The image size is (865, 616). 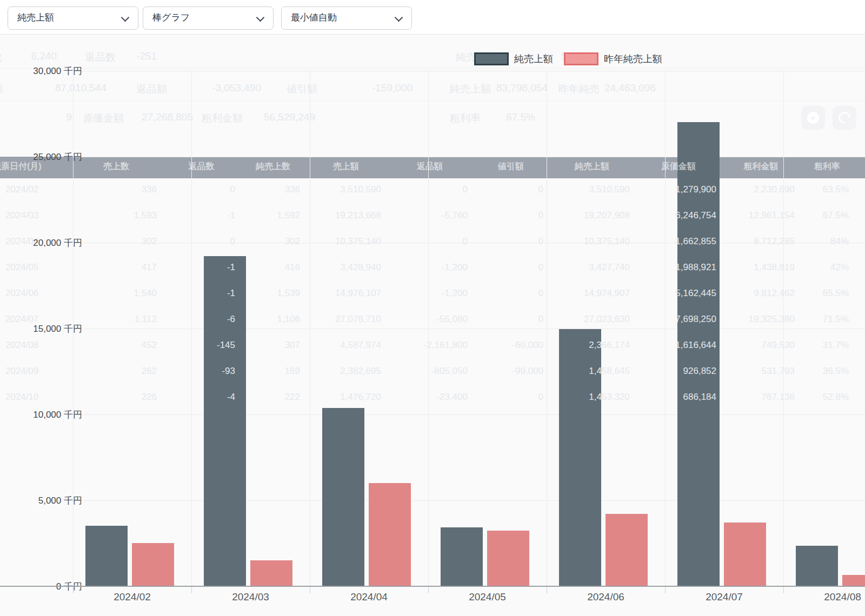 I want to click on ghost-table-cell: 1,279,900, so click(x=676, y=190).